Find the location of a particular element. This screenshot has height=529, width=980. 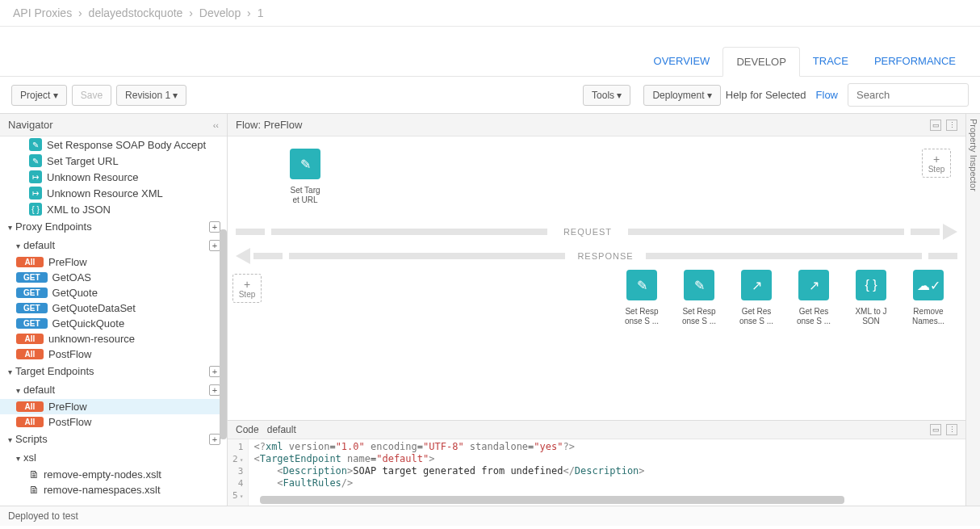

response-label: RESPONSE is located at coordinates (605, 256).